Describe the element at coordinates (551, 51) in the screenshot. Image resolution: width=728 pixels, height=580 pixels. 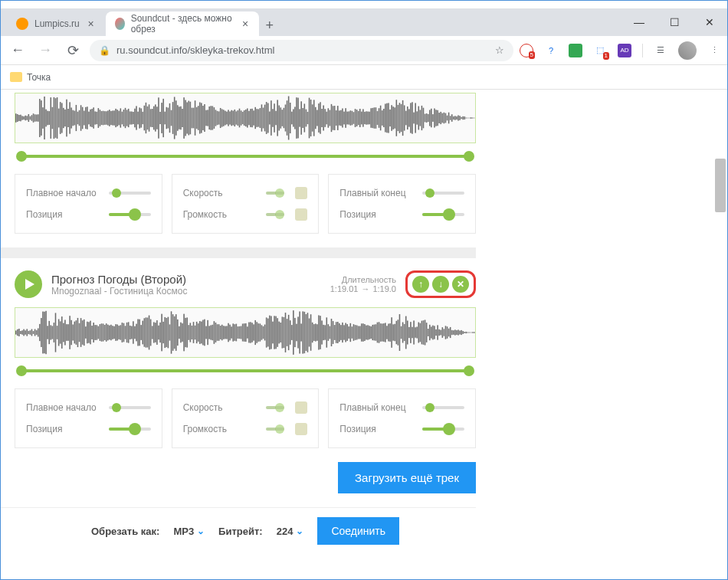
I see `extension-icon: ?` at that location.